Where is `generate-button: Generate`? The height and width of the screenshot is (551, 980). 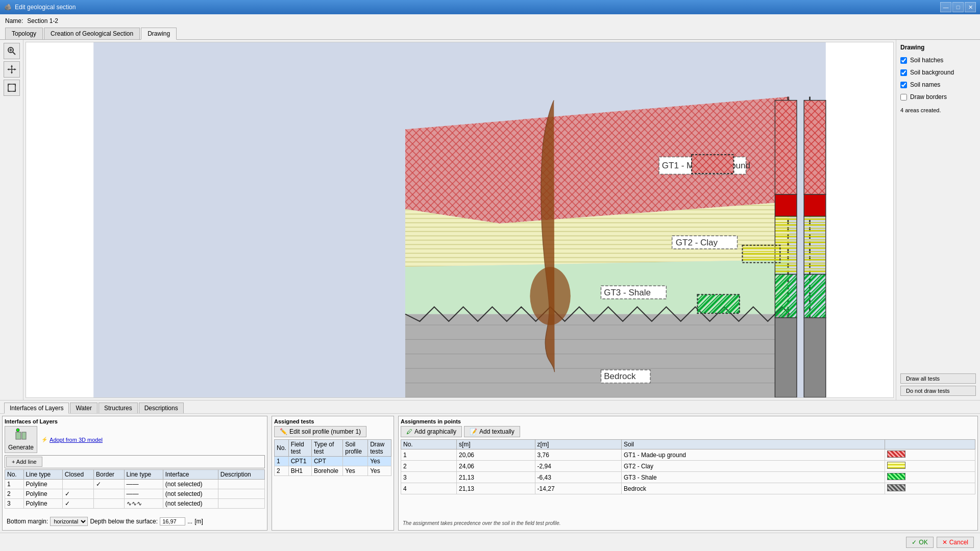
generate-button: Generate is located at coordinates (21, 440).